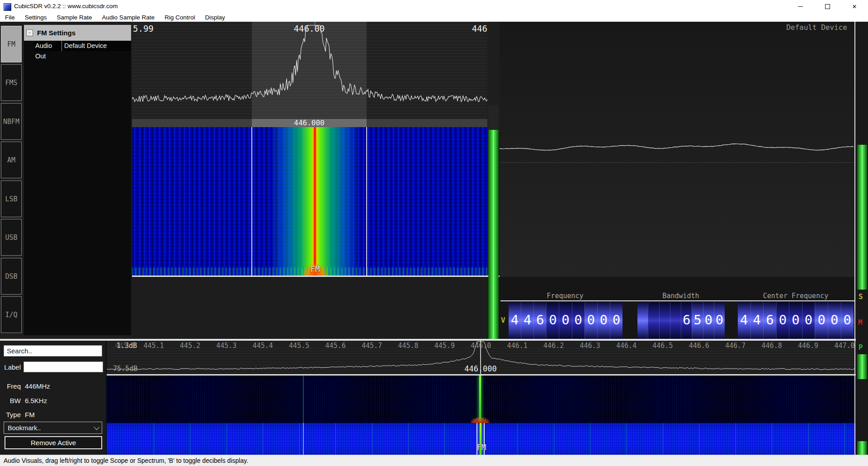 This screenshot has height=466, width=868. What do you see at coordinates (861, 297) in the screenshot?
I see `squelch-meter-label: S` at bounding box center [861, 297].